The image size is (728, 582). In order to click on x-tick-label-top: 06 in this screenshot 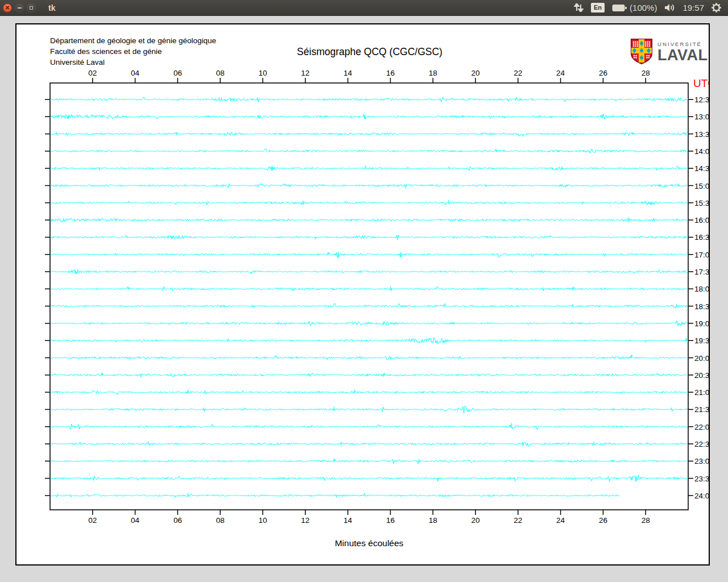, I will do `click(177, 73)`.